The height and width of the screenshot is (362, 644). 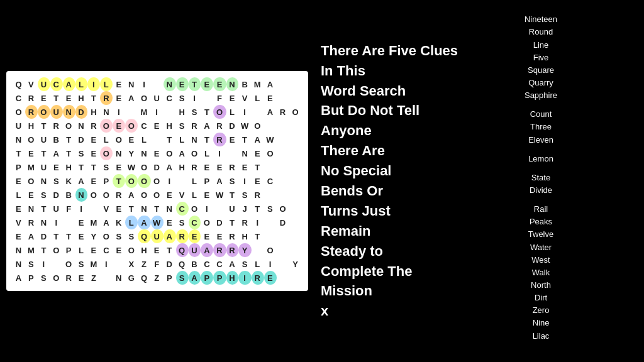 What do you see at coordinates (157, 209) in the screenshot?
I see `grid-row: ENTUFI VETNTNCOI UJTSO` at bounding box center [157, 209].